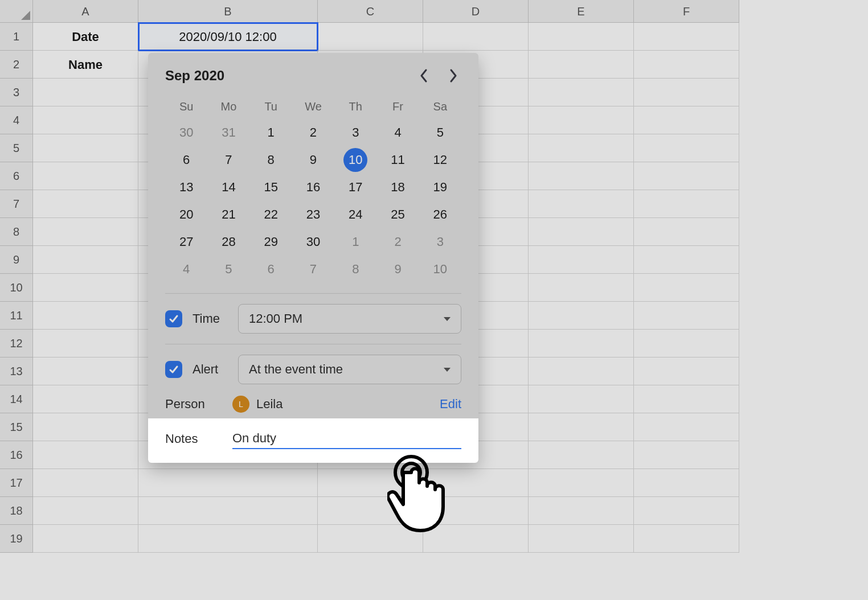 This screenshot has height=600, width=868. What do you see at coordinates (186, 160) in the screenshot?
I see `day-6: 6` at bounding box center [186, 160].